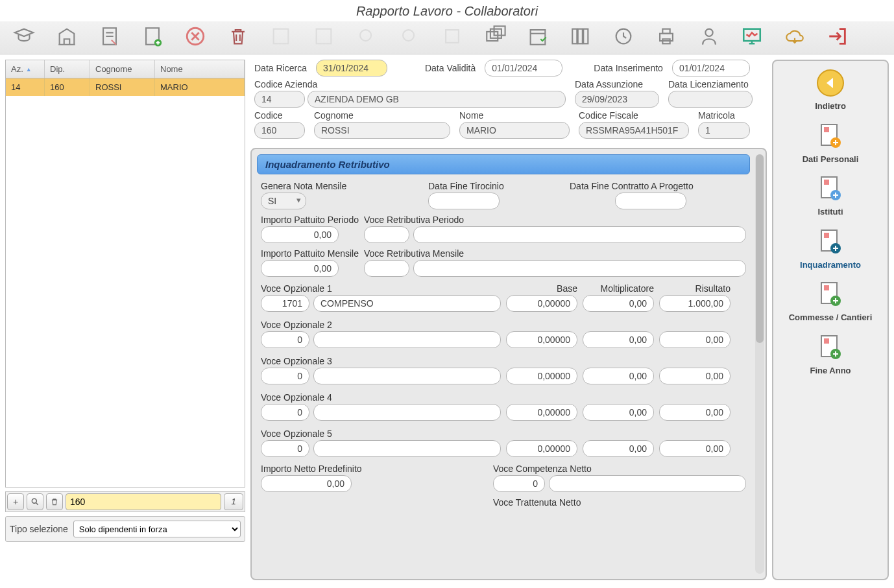  I want to click on voce-comp-netto-desc, so click(647, 484).